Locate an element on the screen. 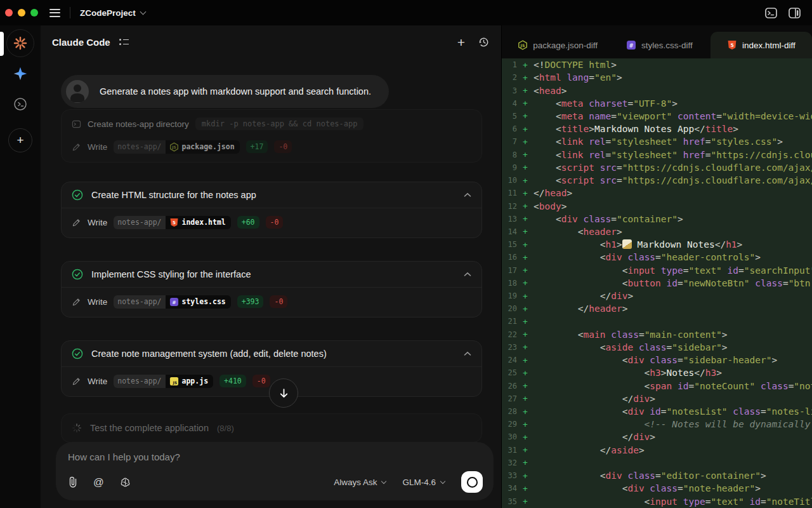 Image resolution: width=812 pixels, height=508 pixels. tab-index.html-diff: 5index.html-diff is located at coordinates (761, 45).